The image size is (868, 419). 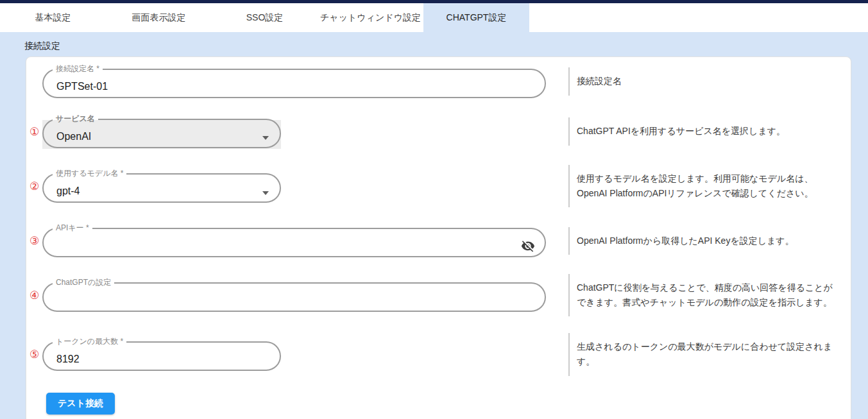 I want to click on connection-name-field: 接続設定名 *, so click(x=294, y=81).